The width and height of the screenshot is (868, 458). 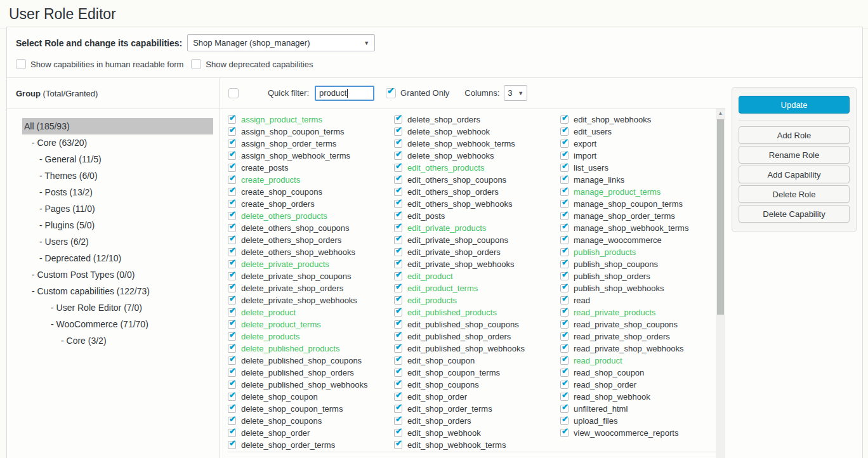 What do you see at coordinates (721, 217) in the screenshot?
I see `scrollbar-thumb` at bounding box center [721, 217].